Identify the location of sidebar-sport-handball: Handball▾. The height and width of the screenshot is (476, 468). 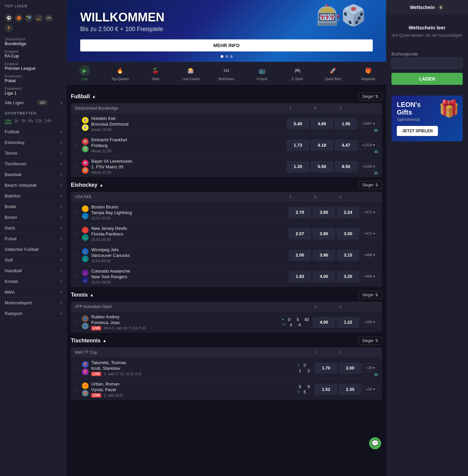
(33, 271).